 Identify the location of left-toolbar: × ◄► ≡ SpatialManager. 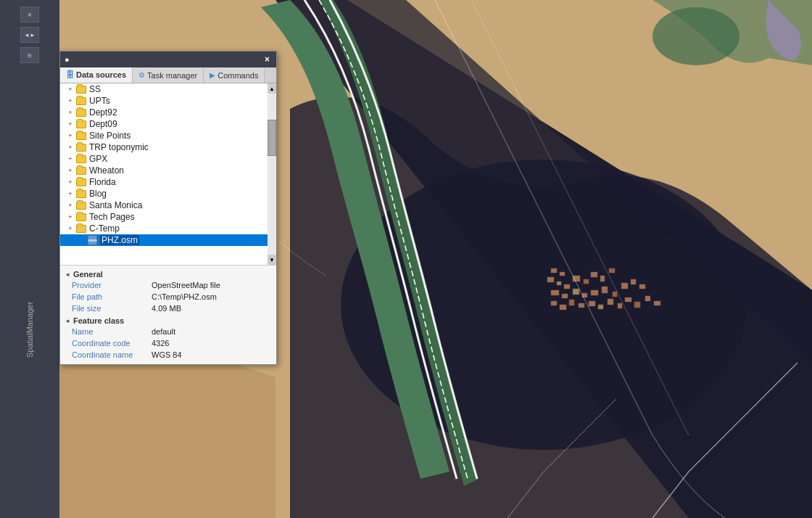
(30, 259).